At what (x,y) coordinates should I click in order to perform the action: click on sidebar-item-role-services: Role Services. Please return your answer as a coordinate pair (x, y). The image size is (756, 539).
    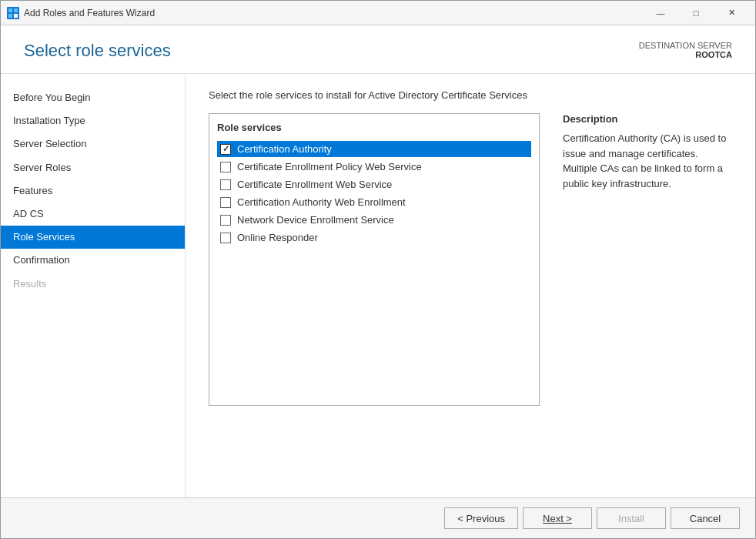
    Looking at the image, I should click on (92, 237).